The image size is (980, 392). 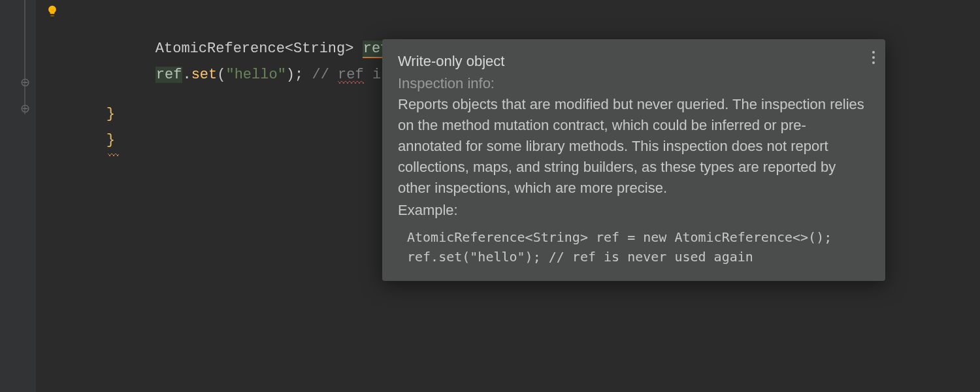 I want to click on popup-example-label: Example:, so click(x=634, y=210).